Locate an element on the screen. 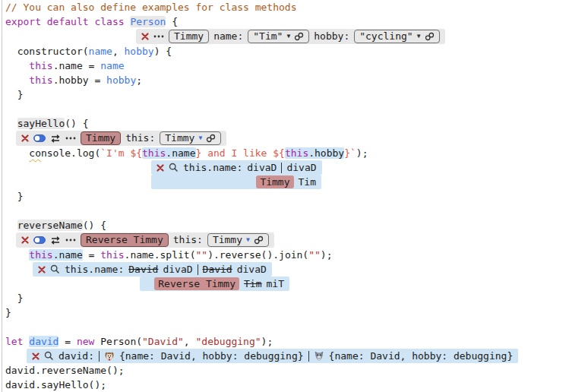 This screenshot has height=392, width=569. code-token: // You can also define examples for clas… is located at coordinates (151, 8).